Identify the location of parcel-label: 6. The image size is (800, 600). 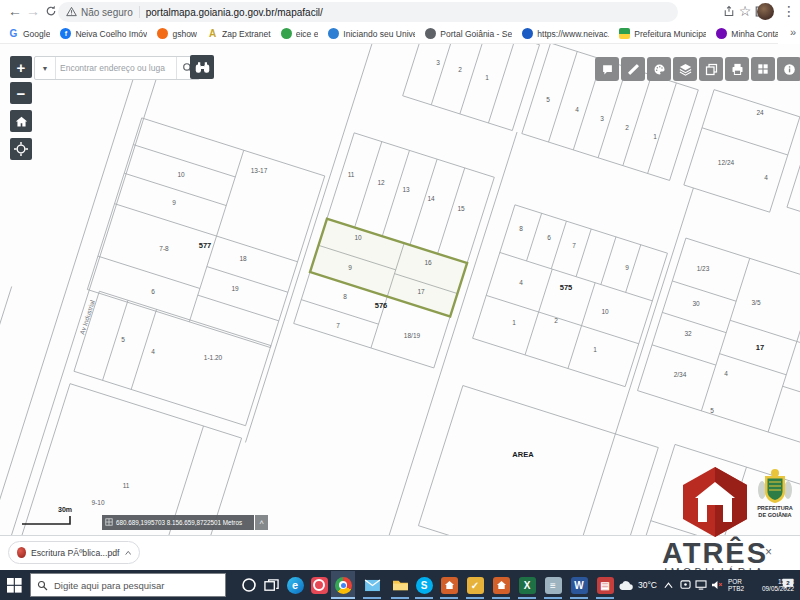
(153, 292).